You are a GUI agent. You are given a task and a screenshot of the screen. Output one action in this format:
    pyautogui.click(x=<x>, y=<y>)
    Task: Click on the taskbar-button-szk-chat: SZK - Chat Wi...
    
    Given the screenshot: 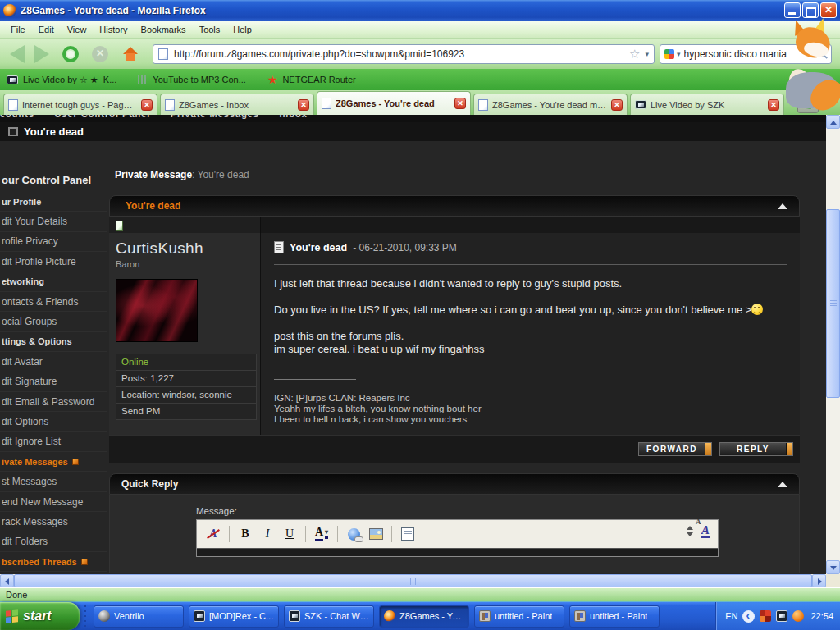 What is the action you would take?
    pyautogui.click(x=329, y=617)
    